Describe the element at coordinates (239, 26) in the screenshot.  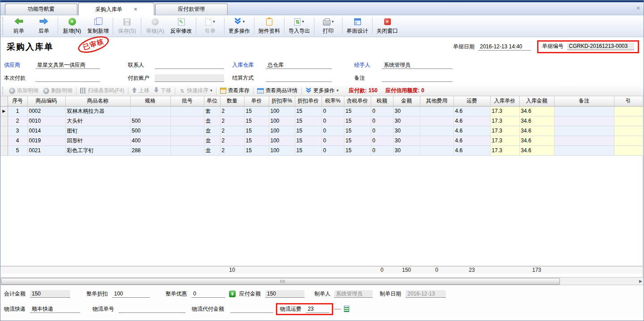
I see `more-actions-button: ▾ 更多操作` at that location.